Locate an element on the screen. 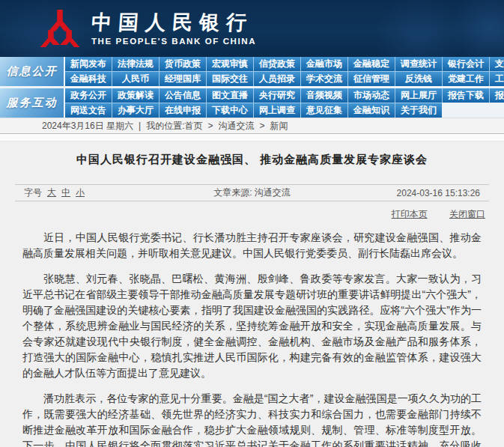  nav-item: 信贷政策 is located at coordinates (277, 64).